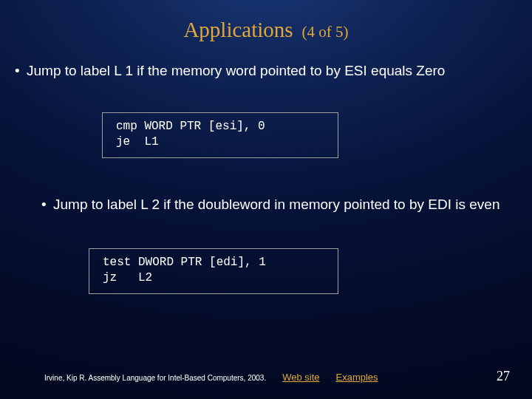 This screenshot has height=399, width=532. Describe the element at coordinates (301, 377) in the screenshot. I see `footer-link-website: Web site` at that location.